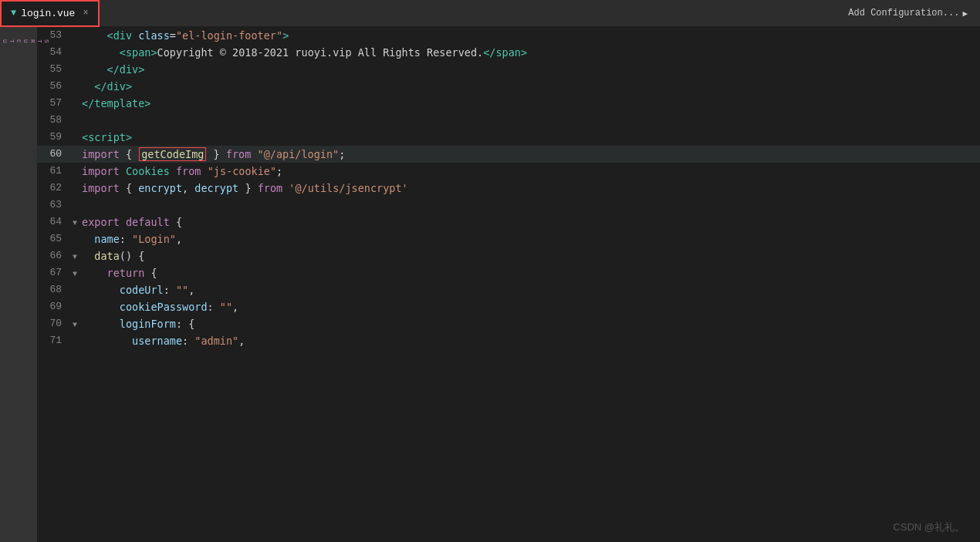 The height and width of the screenshot is (542, 980). Describe the element at coordinates (113, 86) in the screenshot. I see `code-token: </div>` at that location.